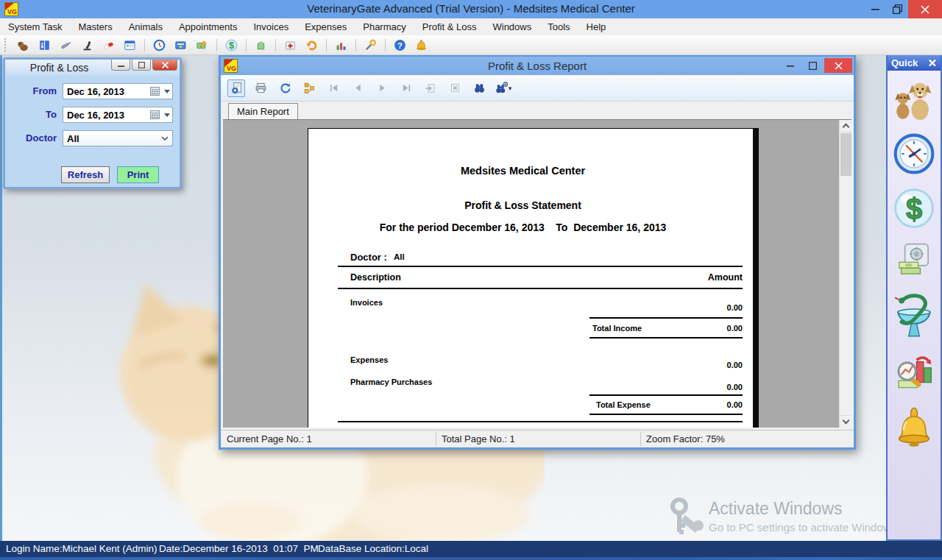 Image resolution: width=942 pixels, height=560 pixels. I want to click on to-calendar-icon, so click(155, 115).